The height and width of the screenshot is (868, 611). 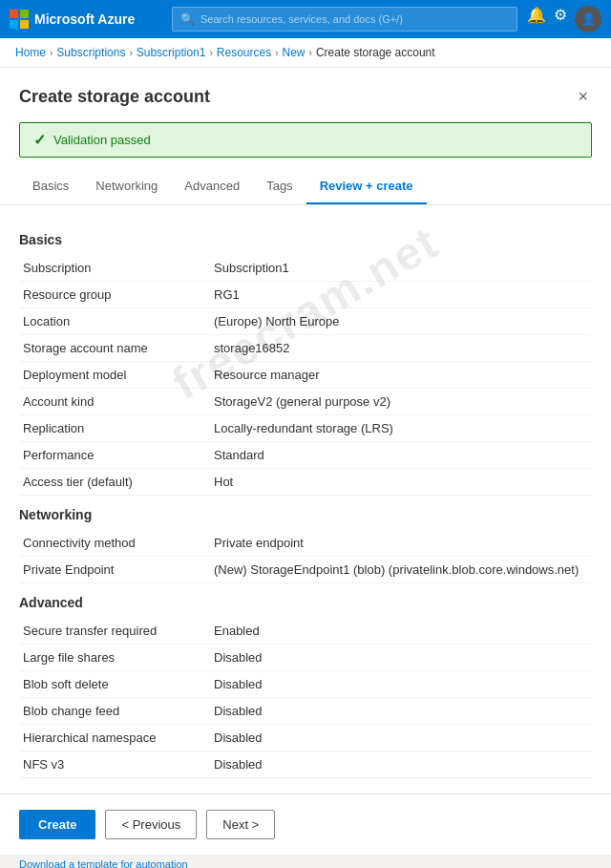 What do you see at coordinates (115, 97) in the screenshot?
I see `page-title: Create storage account` at bounding box center [115, 97].